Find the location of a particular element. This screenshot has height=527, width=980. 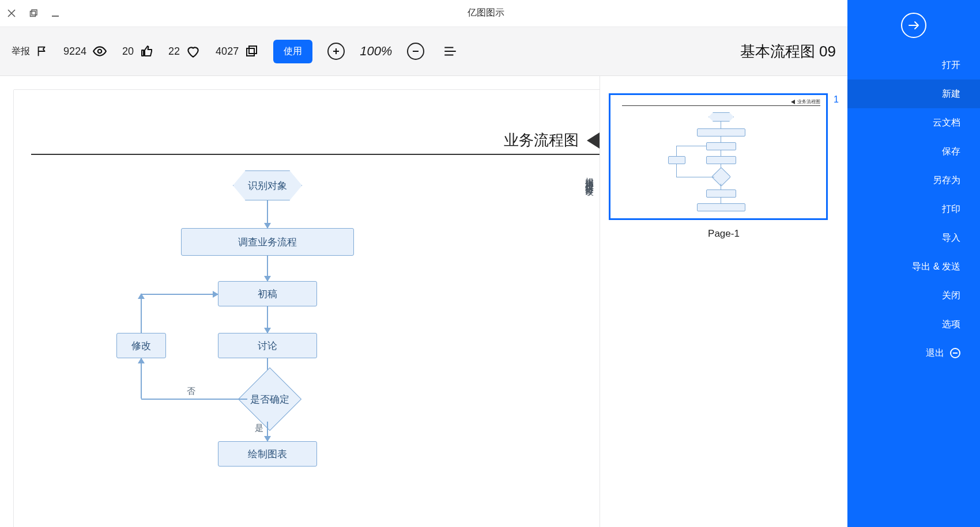

file-menu-open: 打开 is located at coordinates (914, 65).